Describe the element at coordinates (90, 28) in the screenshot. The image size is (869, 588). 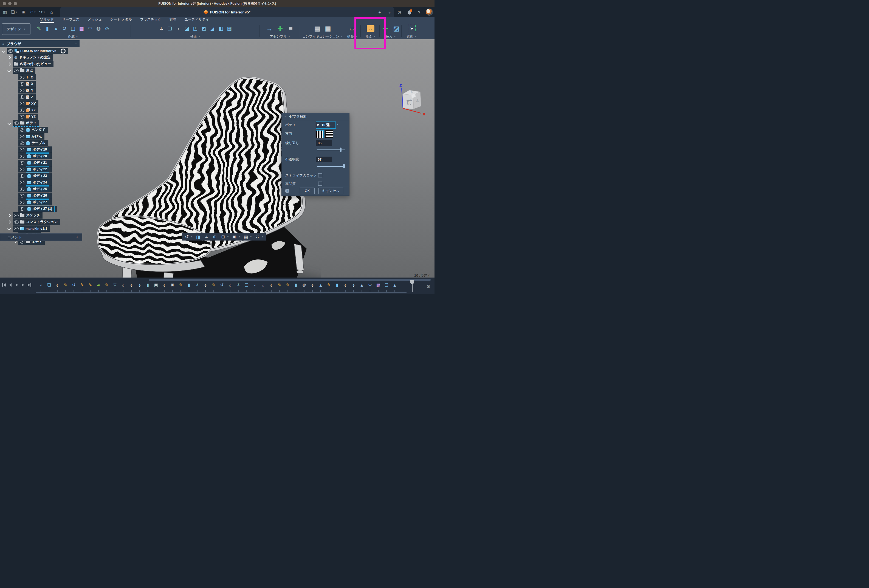
I see `sweep-icon: ◠` at that location.